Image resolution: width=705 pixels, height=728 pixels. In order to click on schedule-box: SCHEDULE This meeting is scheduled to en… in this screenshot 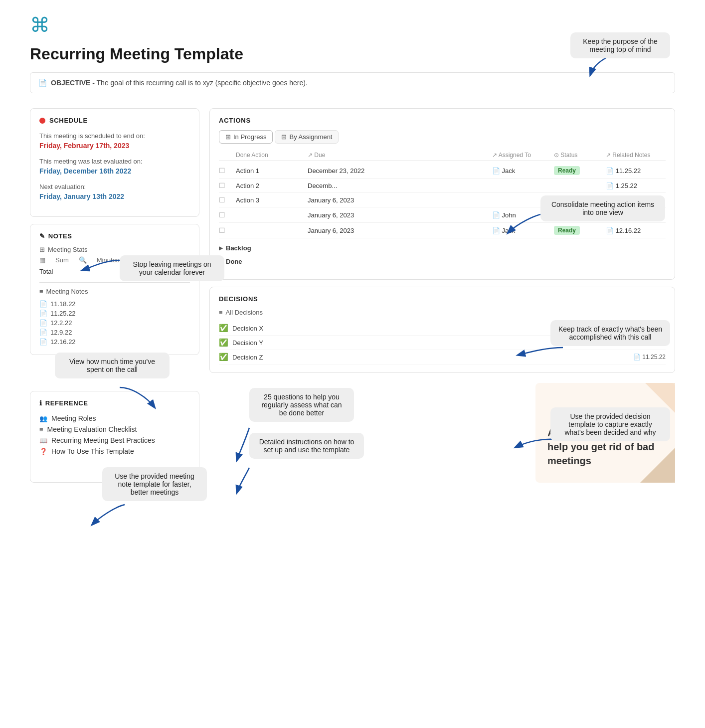, I will do `click(115, 163)`.